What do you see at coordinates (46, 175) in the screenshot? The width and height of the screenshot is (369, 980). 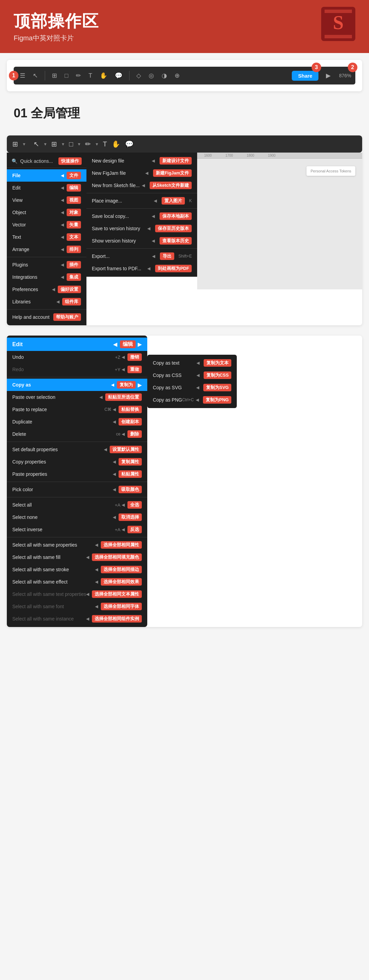 I see `menu-item-file: File ◀ 文件` at bounding box center [46, 175].